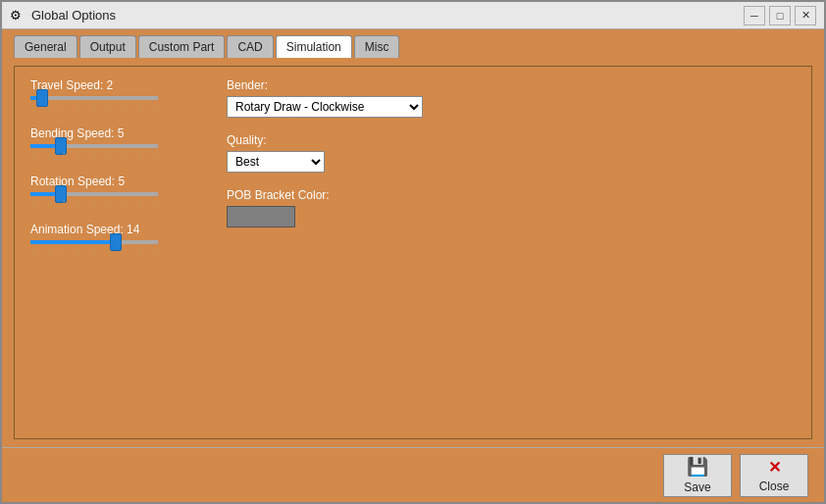 The width and height of the screenshot is (826, 504). What do you see at coordinates (413, 16) in the screenshot?
I see `title-bar: ⚙ Global Options ─ □ ✕` at bounding box center [413, 16].